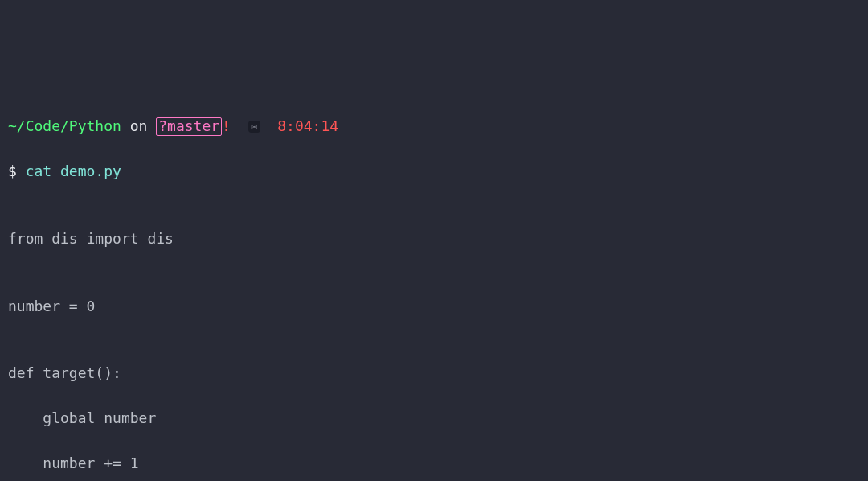  I want to click on prompt-symbol: $, so click(17, 171).